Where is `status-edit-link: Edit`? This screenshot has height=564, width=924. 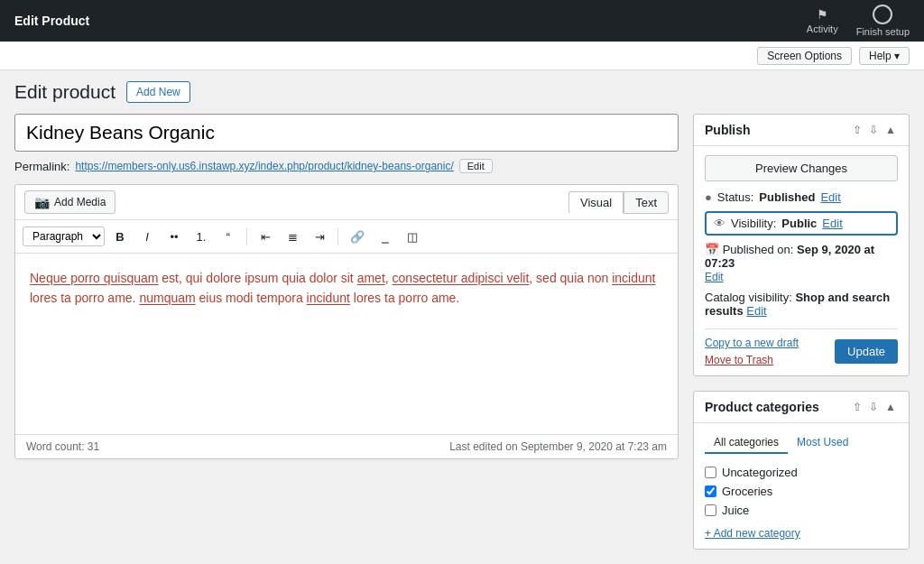
status-edit-link: Edit is located at coordinates (830, 197).